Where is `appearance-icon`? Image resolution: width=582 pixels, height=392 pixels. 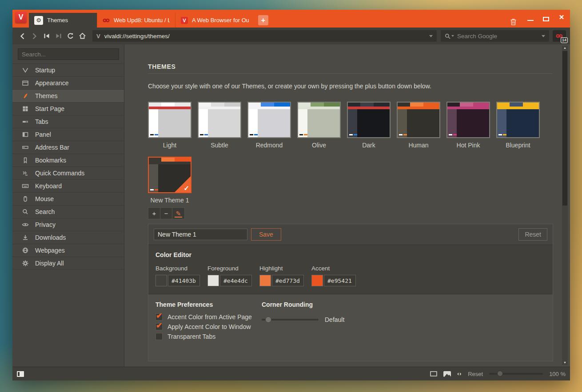
appearance-icon is located at coordinates (25, 83).